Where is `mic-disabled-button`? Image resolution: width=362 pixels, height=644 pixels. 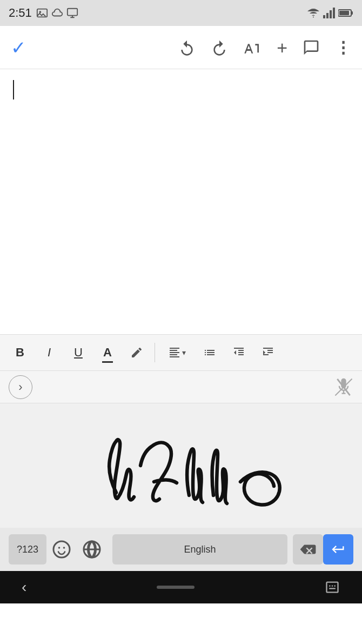
mic-disabled-button is located at coordinates (344, 387).